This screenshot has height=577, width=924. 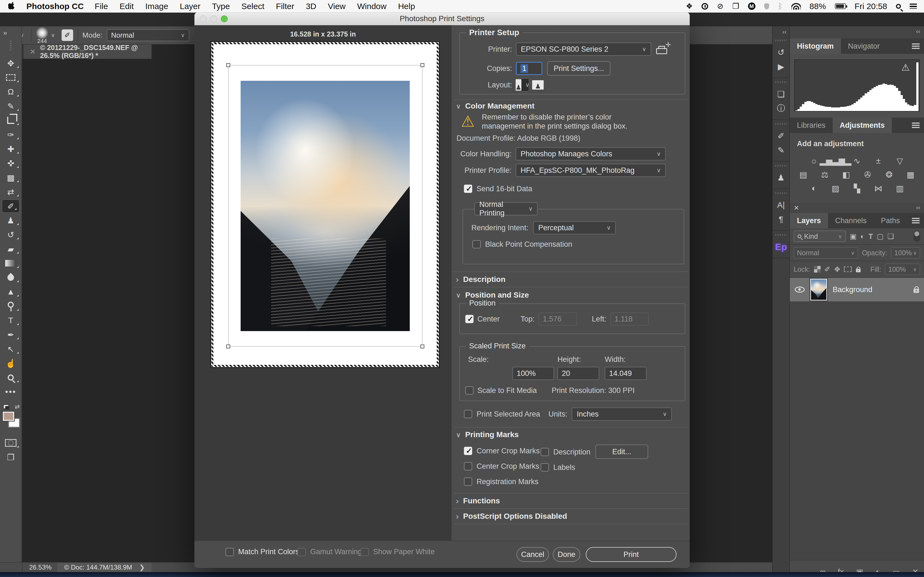 I want to click on hue-saturation-icon: ▤, so click(x=803, y=174).